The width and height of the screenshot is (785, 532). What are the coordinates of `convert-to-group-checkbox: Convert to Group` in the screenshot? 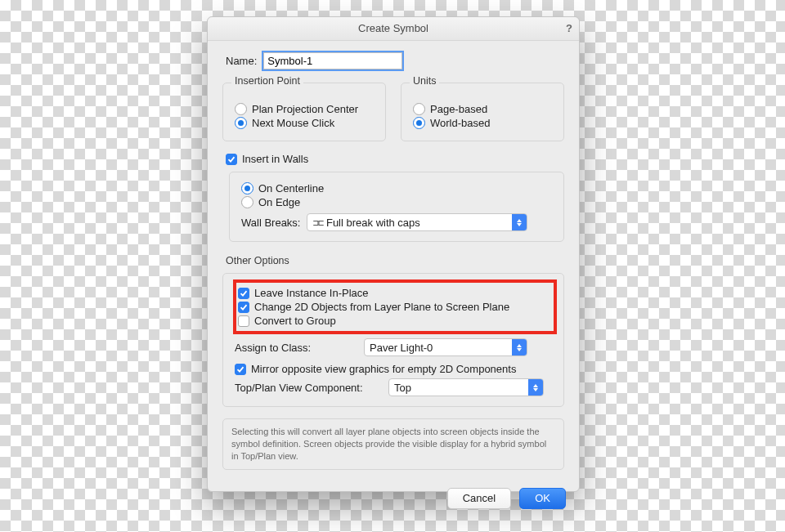 It's located at (393, 320).